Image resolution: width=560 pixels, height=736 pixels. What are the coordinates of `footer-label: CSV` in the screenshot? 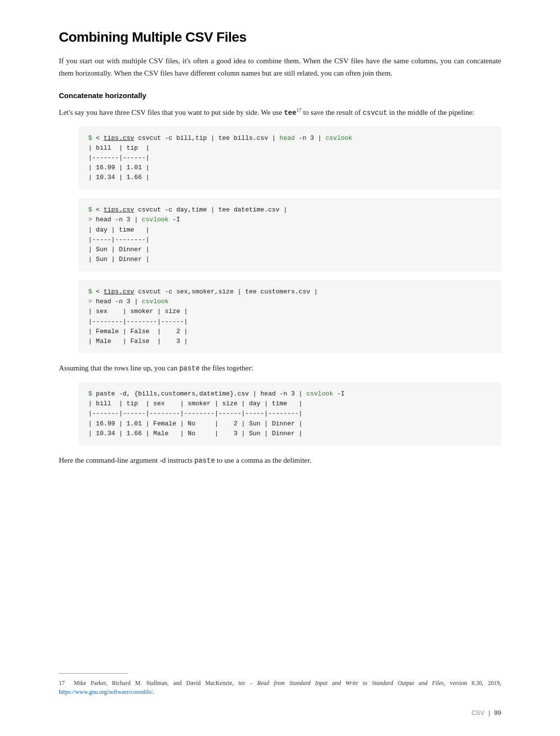 It's located at (478, 712).